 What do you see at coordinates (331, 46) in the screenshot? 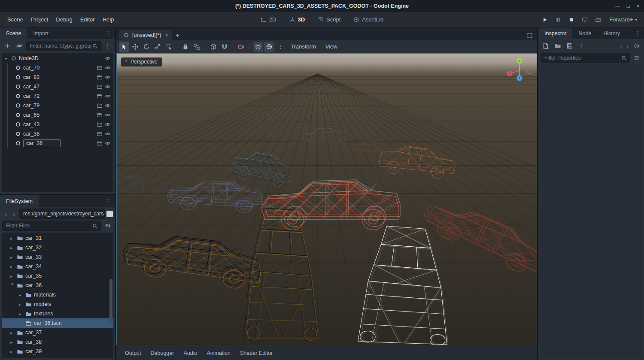
I see `view-menu: View` at bounding box center [331, 46].